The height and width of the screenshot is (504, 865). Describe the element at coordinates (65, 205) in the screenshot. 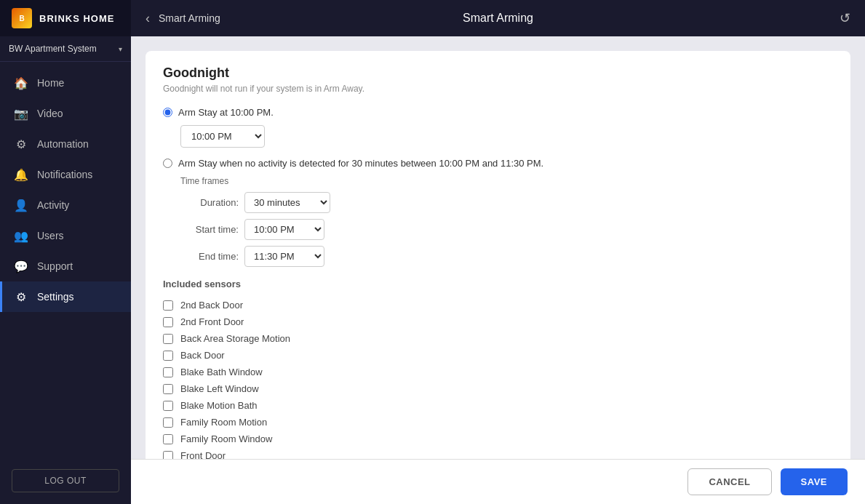

I see `sidebar-item-activity: 👤 Activity` at that location.